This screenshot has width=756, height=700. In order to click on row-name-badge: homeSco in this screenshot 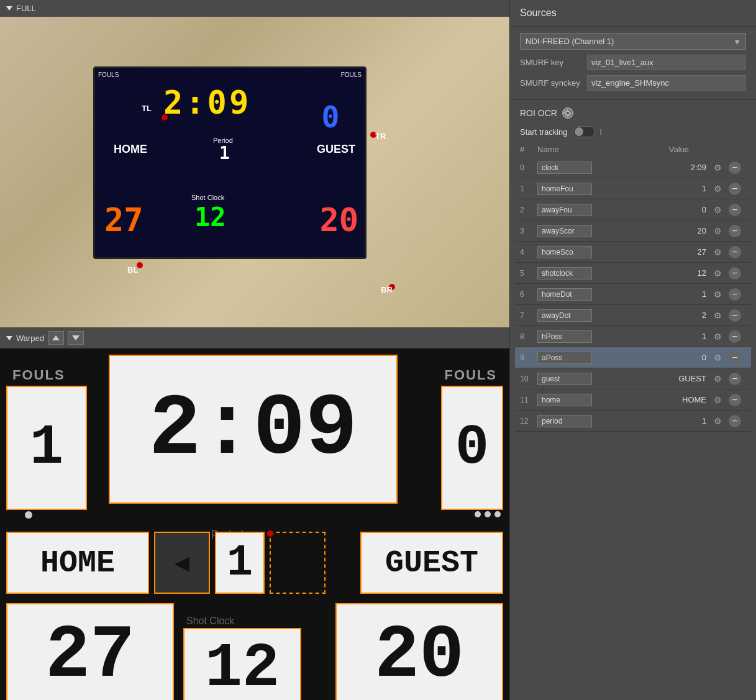, I will do `click(565, 252)`.